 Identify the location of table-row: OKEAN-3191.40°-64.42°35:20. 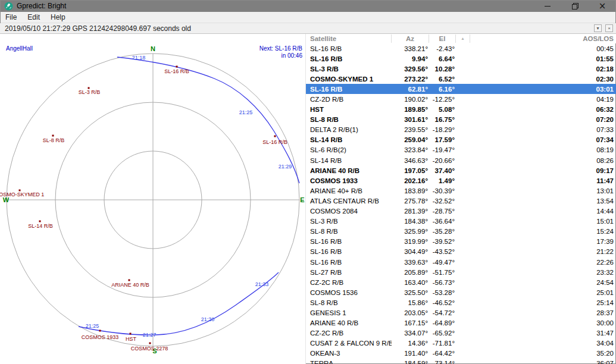
(461, 353).